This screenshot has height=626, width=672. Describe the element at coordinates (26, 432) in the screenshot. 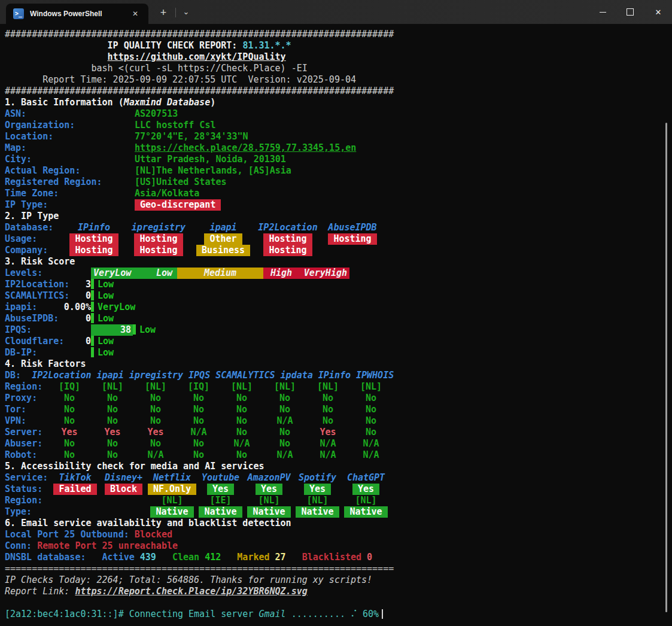

I see `row-label: Server:` at that location.